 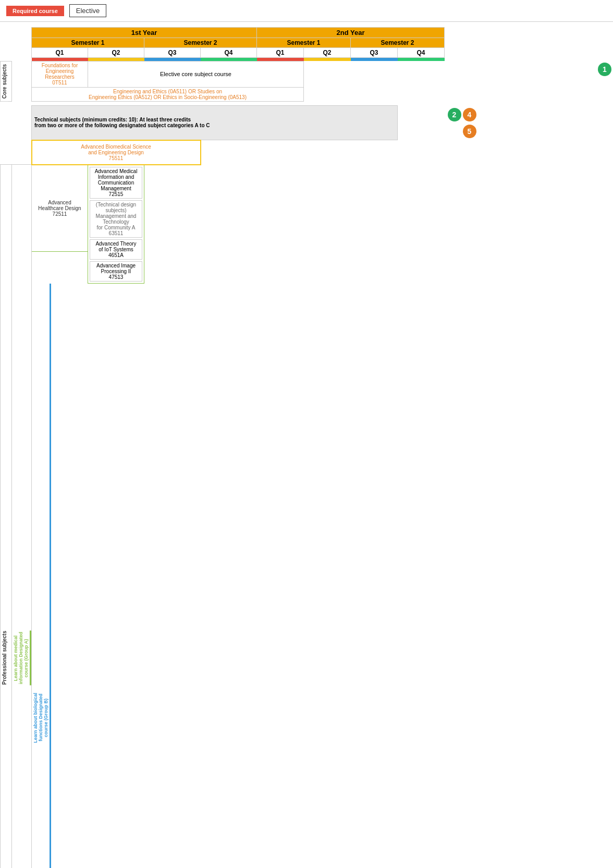 What do you see at coordinates (307, 59) in the screenshot?
I see `color-bar-row` at bounding box center [307, 59].